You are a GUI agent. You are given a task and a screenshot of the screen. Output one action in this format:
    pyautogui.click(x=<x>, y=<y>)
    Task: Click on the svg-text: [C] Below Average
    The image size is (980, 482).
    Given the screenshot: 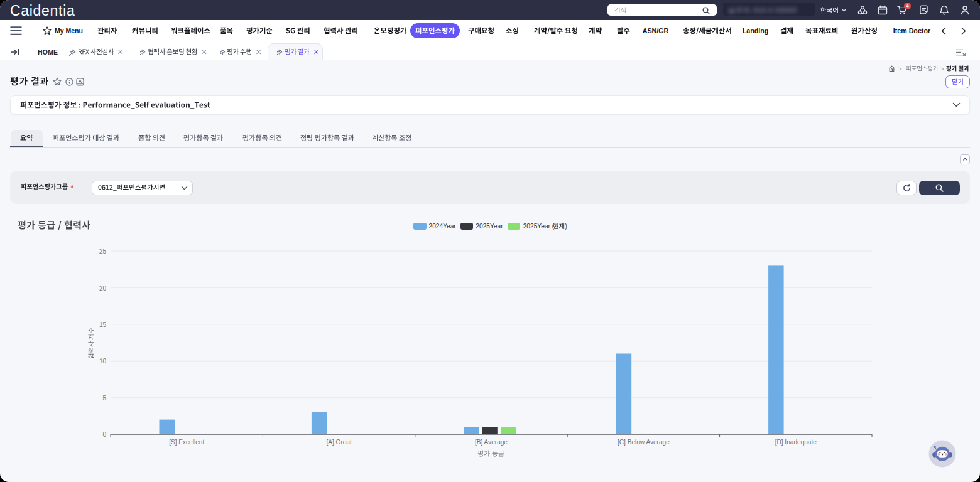 What is the action you would take?
    pyautogui.click(x=643, y=442)
    